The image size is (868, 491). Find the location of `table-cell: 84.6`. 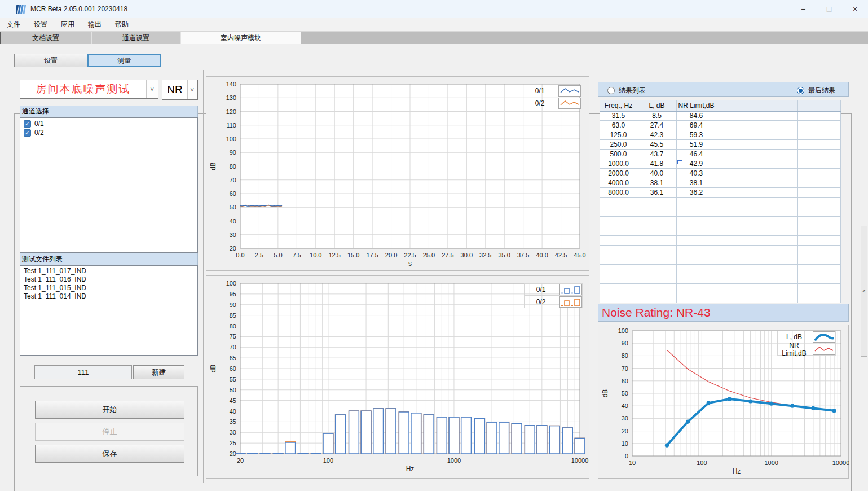

table-cell: 84.6 is located at coordinates (697, 116).